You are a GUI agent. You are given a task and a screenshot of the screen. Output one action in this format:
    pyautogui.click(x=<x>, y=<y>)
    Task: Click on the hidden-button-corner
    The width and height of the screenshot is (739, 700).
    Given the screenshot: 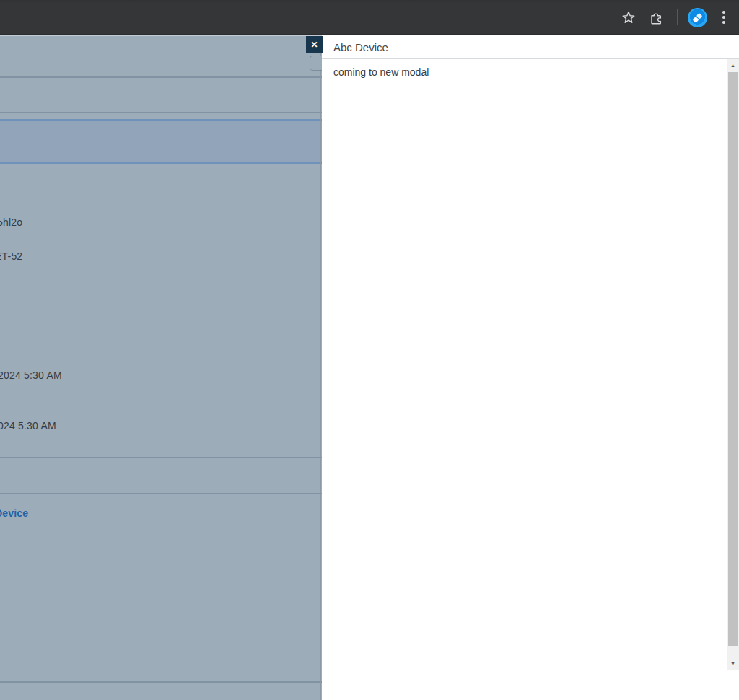 What is the action you would take?
    pyautogui.click(x=316, y=64)
    